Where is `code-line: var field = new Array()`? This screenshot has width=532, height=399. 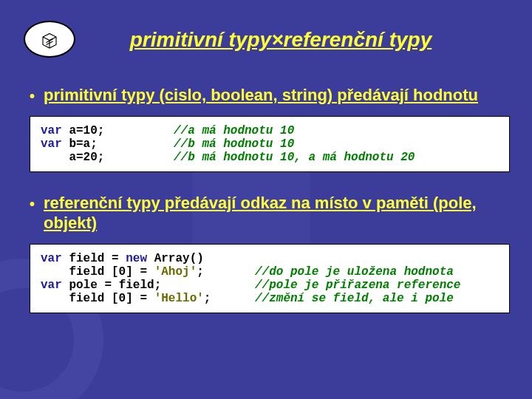
code-line: var field = new Array() is located at coordinates (270, 259).